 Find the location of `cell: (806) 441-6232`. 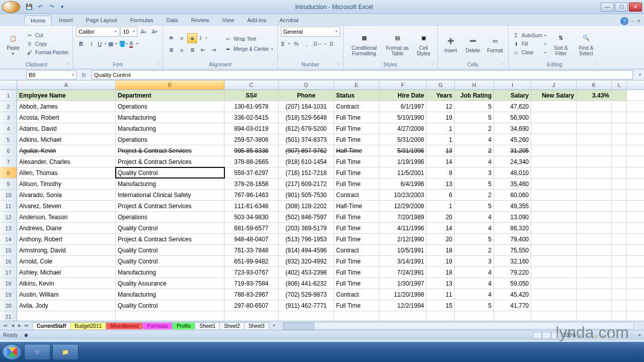

cell: (806) 441-6232 is located at coordinates (306, 284).